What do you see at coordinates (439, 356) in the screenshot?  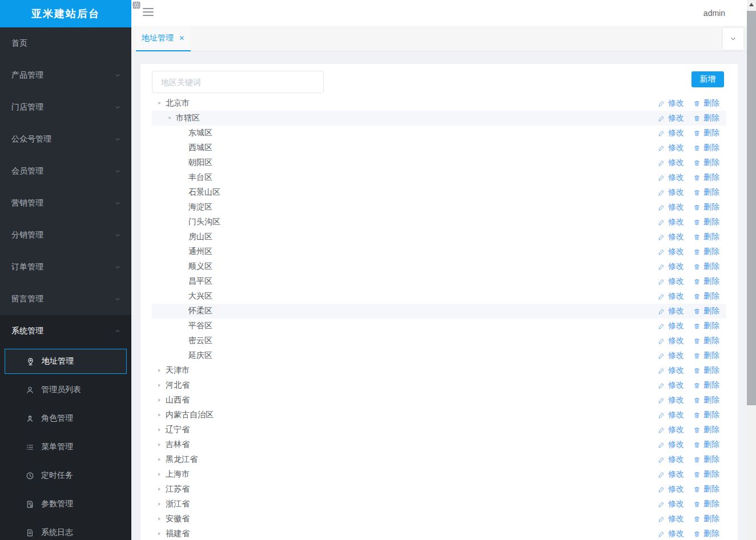 I see `tree-row: 延庆区 修改 删除` at bounding box center [439, 356].